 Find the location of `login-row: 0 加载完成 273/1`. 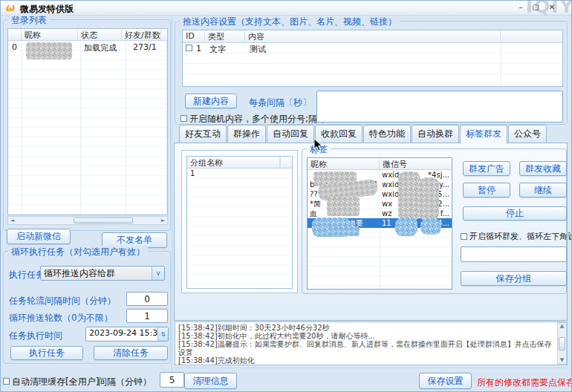

login-row: 0 加载完成 273/1 is located at coordinates (88, 50).